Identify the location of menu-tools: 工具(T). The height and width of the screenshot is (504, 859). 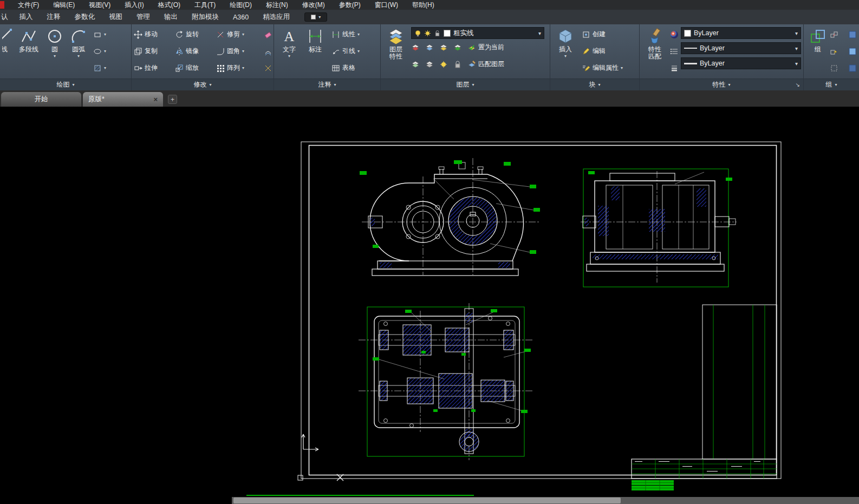
(205, 5).